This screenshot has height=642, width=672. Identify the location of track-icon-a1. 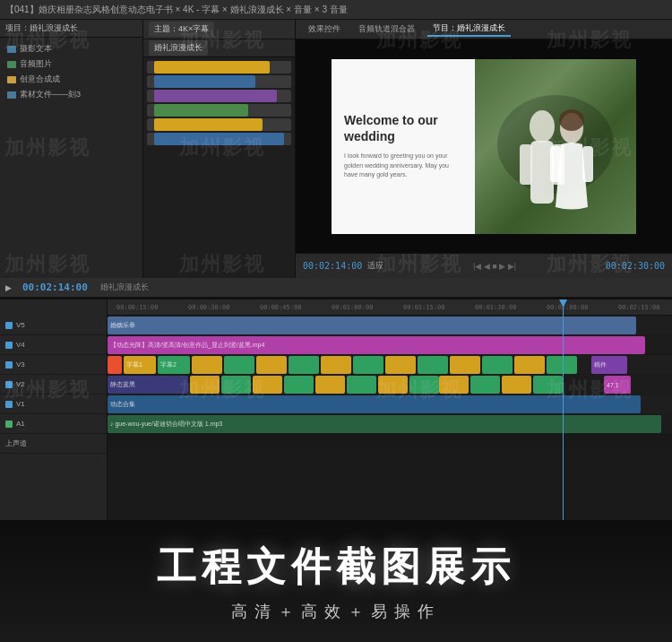
(9, 424).